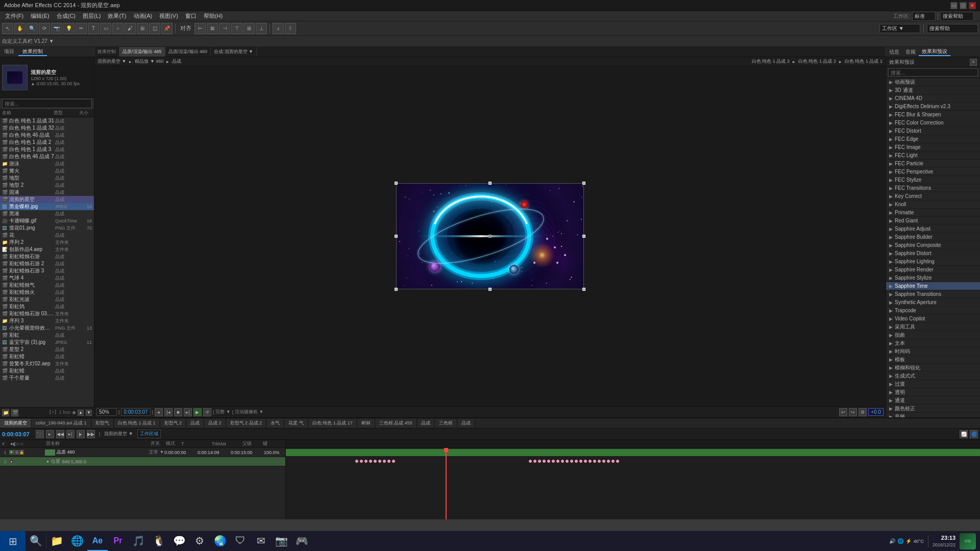 This screenshot has width=980, height=551. What do you see at coordinates (843, 412) in the screenshot?
I see `frame-back: ↩` at bounding box center [843, 412].